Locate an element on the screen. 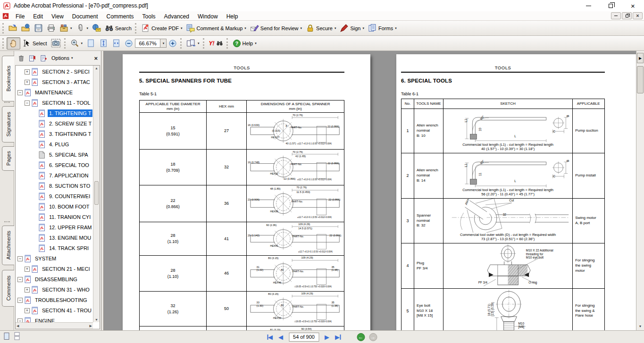 The image size is (644, 343). doc-minimize-button is located at coordinates (616, 16).